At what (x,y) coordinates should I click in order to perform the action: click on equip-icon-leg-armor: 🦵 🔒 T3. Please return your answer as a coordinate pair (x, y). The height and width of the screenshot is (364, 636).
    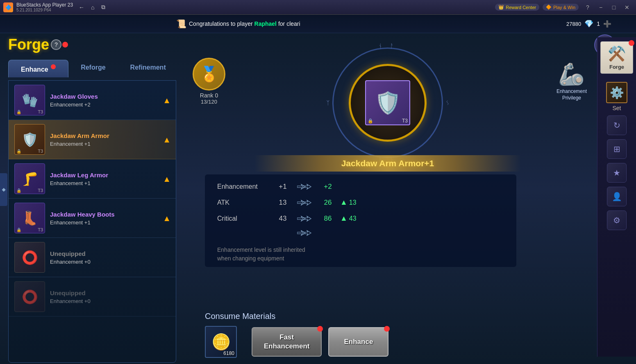
    Looking at the image, I should click on (30, 179).